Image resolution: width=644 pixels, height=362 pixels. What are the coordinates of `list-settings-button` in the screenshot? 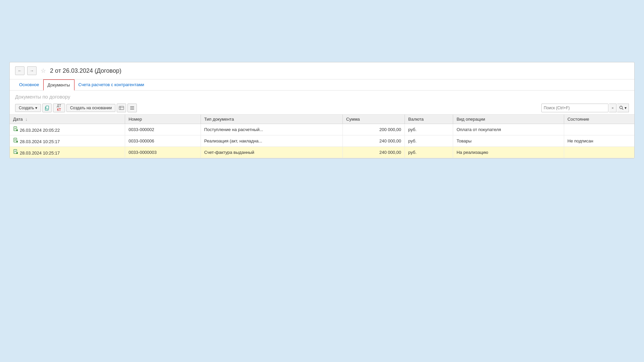 It's located at (132, 108).